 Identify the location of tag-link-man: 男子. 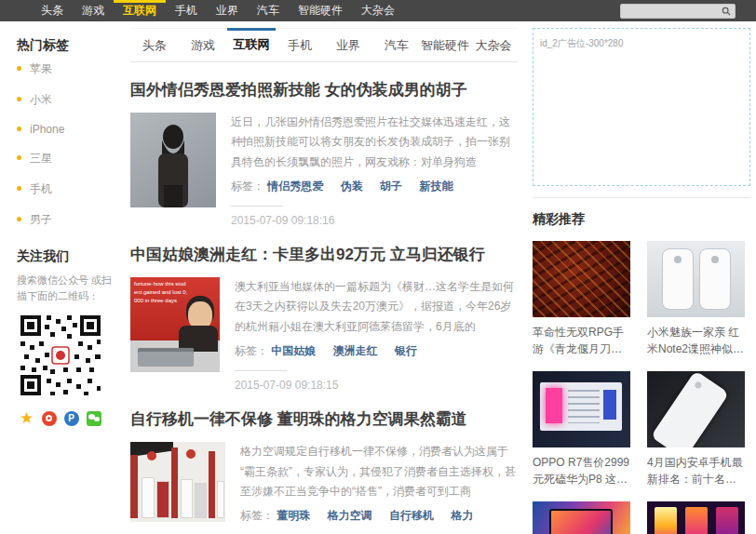
(41, 220).